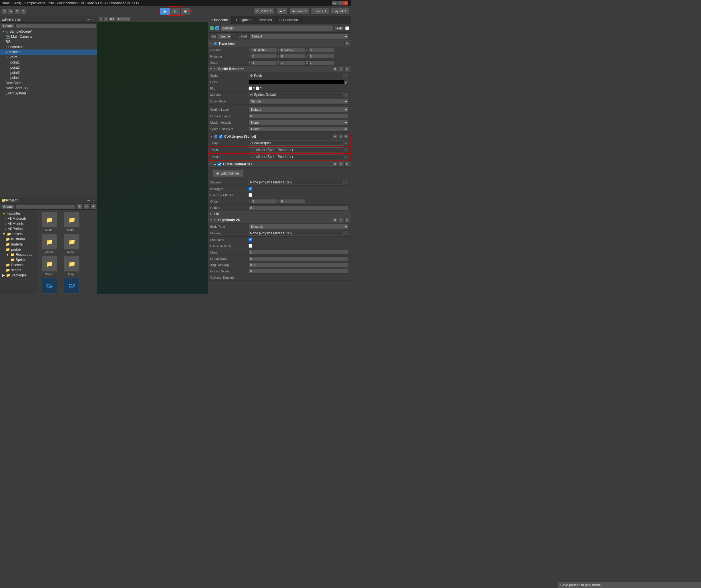 This screenshot has width=701, height=588. What do you see at coordinates (72, 266) in the screenshot?
I see `file-item-scrip: 📁 scrip...` at bounding box center [72, 266].